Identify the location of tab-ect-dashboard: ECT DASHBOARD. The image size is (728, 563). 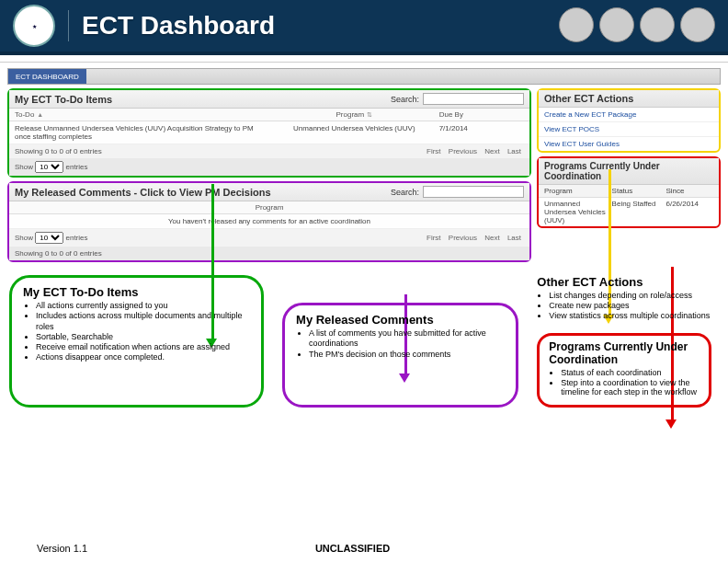
(48, 76).